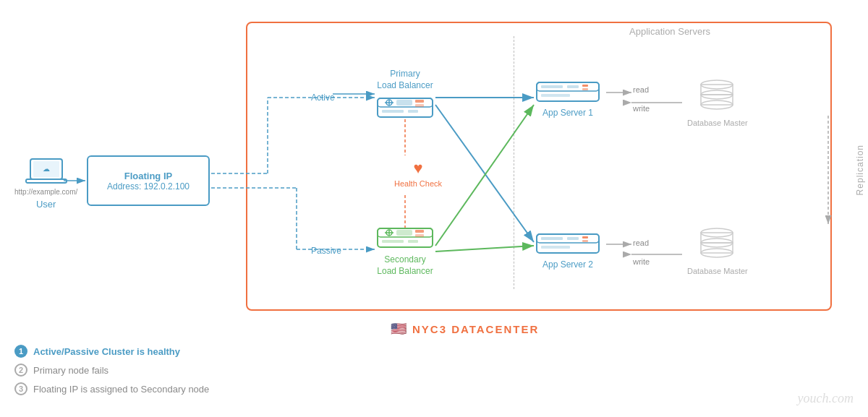 The width and height of the screenshot is (868, 417). I want to click on vertical-divider, so click(514, 163).